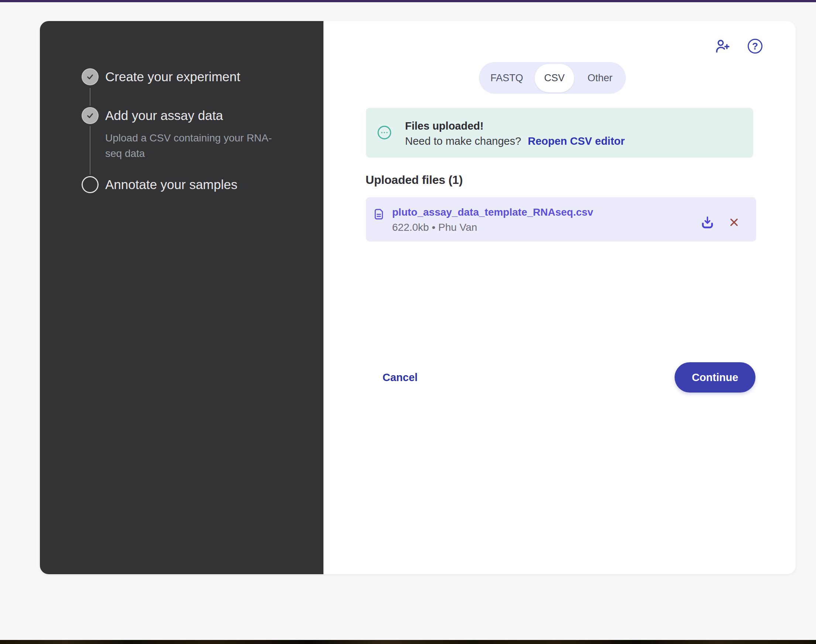  I want to click on step-3-circle-icon, so click(90, 185).